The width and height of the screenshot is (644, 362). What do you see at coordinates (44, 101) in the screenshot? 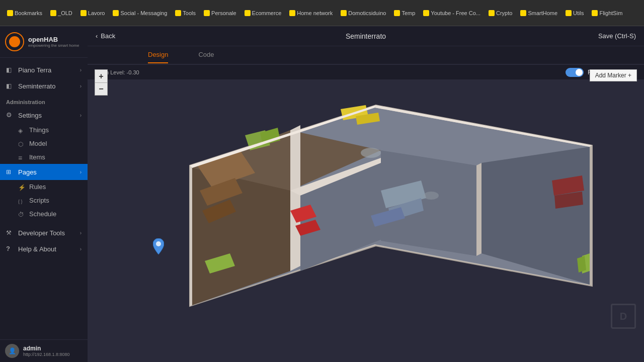
I see `administration-header: Administration` at bounding box center [44, 101].